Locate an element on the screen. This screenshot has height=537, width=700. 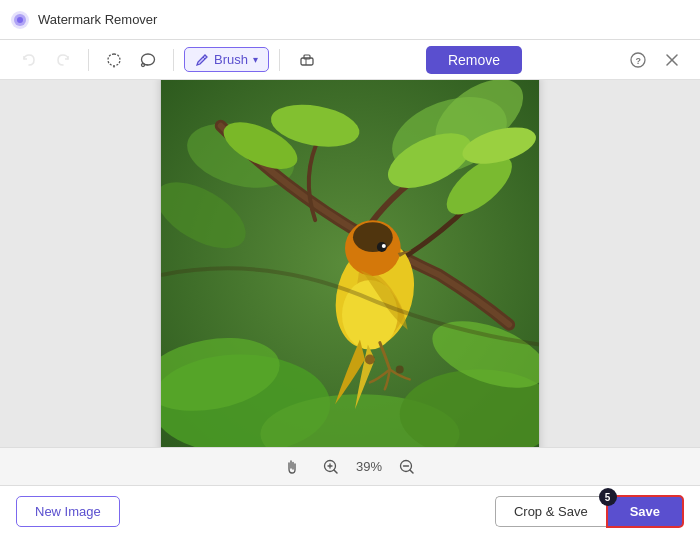
zoom-bar: 39% is located at coordinates (350, 466).